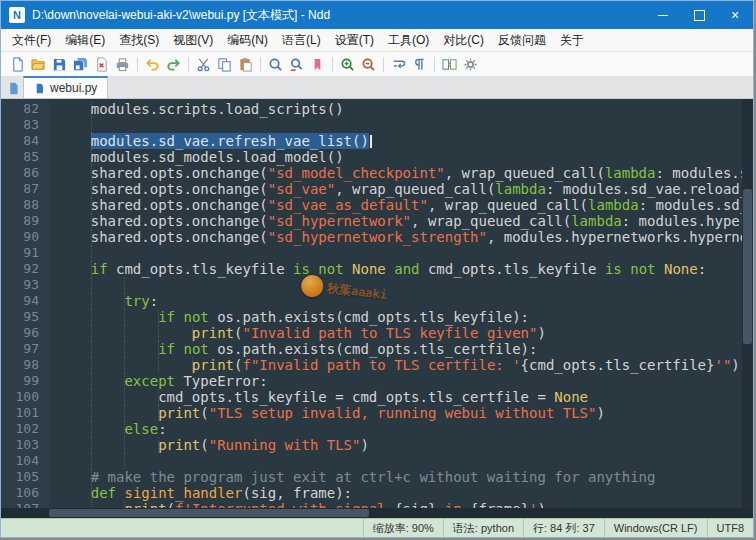 This screenshot has width=756, height=540. I want to click on zoom-in-icon, so click(348, 64).